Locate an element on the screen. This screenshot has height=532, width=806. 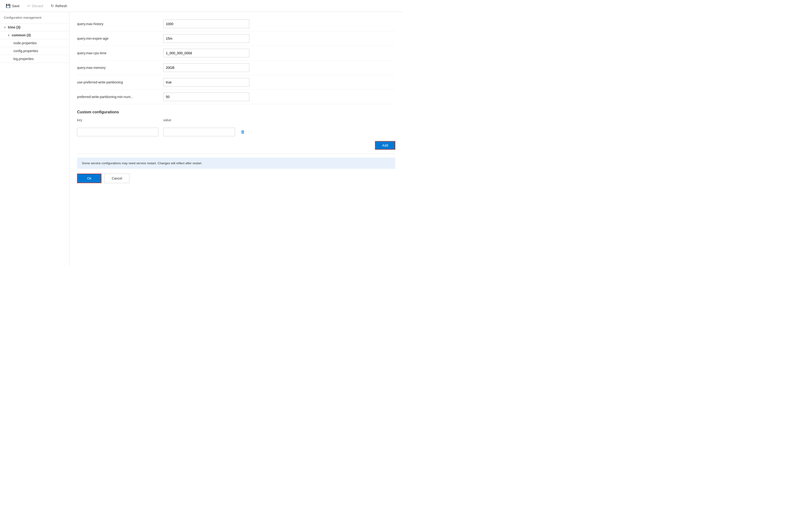
config-key: use-preferred-write-partitioning is located at coordinates (118, 82).